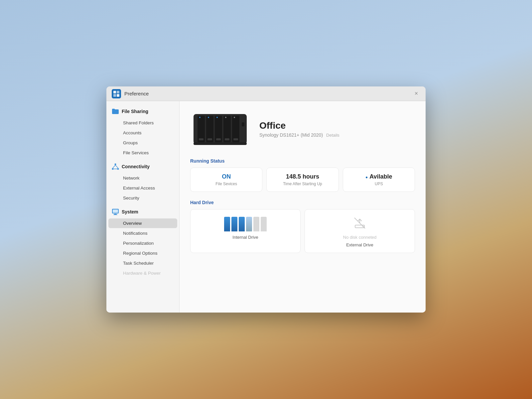  I want to click on nas-image, so click(220, 129).